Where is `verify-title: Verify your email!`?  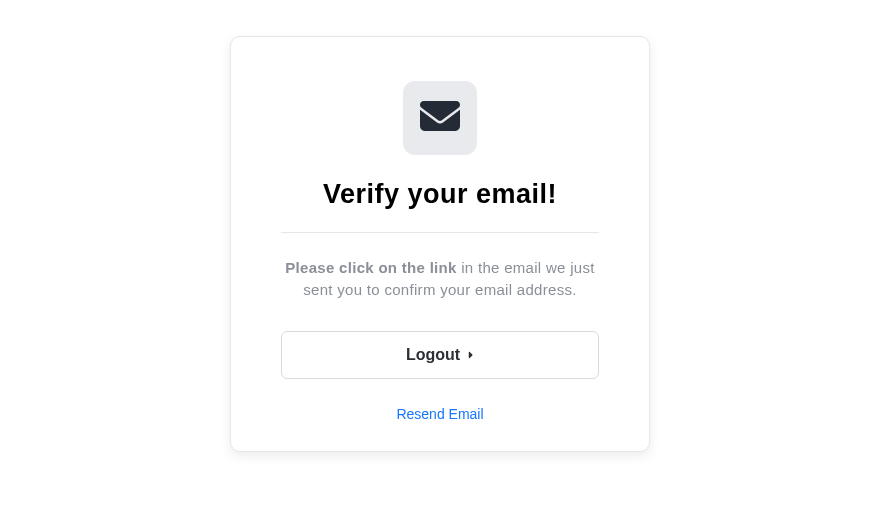
verify-title: Verify your email! is located at coordinates (440, 194).